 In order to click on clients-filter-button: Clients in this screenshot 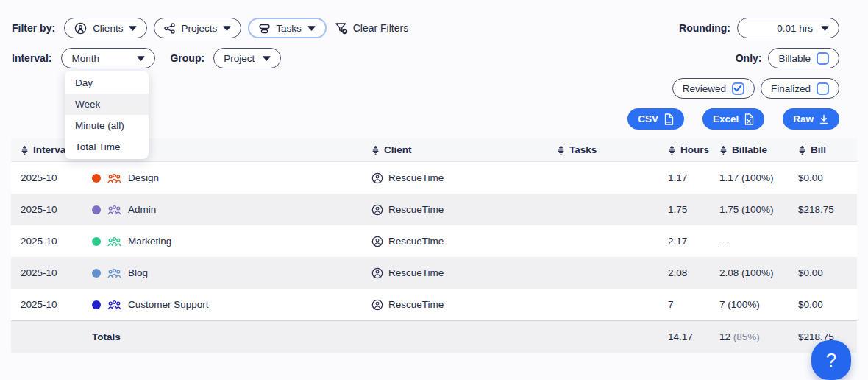, I will do `click(106, 28)`.